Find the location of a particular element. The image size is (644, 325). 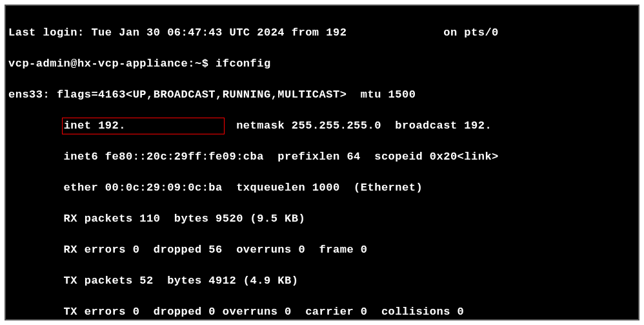

inet6-line: inet6 fe80::20c:29ff:fe09:cba prefixlen … is located at coordinates (323, 157).